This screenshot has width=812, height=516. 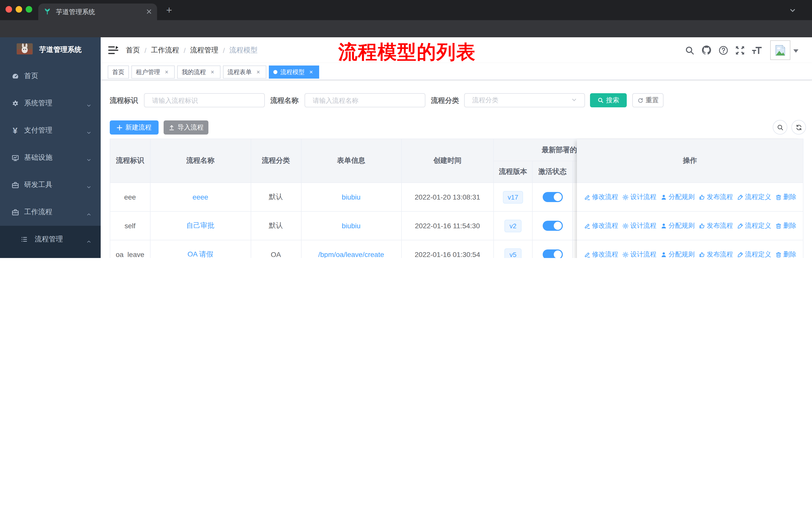 What do you see at coordinates (149, 12) in the screenshot?
I see `tab-close-icon` at bounding box center [149, 12].